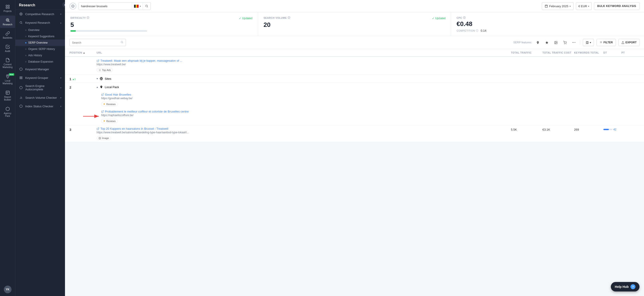 The image size is (644, 296). I want to click on sidebar-item-index-status-checker: Index Status Checker ▾, so click(40, 106).